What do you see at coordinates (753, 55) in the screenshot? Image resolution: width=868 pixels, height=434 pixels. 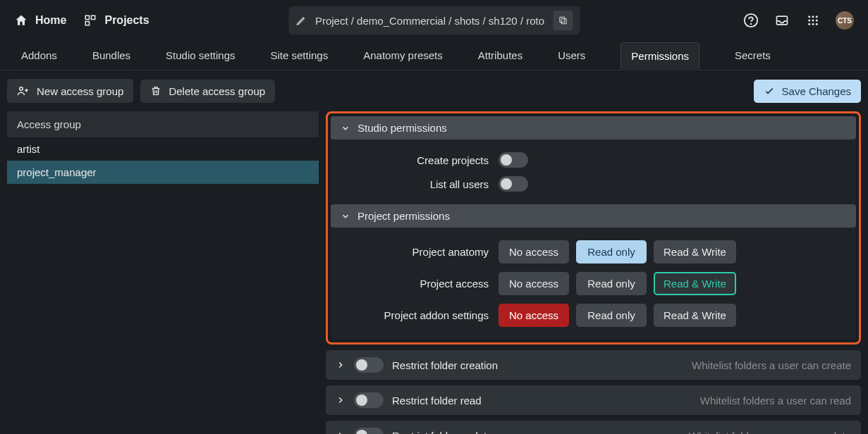 I see `tab-secrets: Secrets` at bounding box center [753, 55].